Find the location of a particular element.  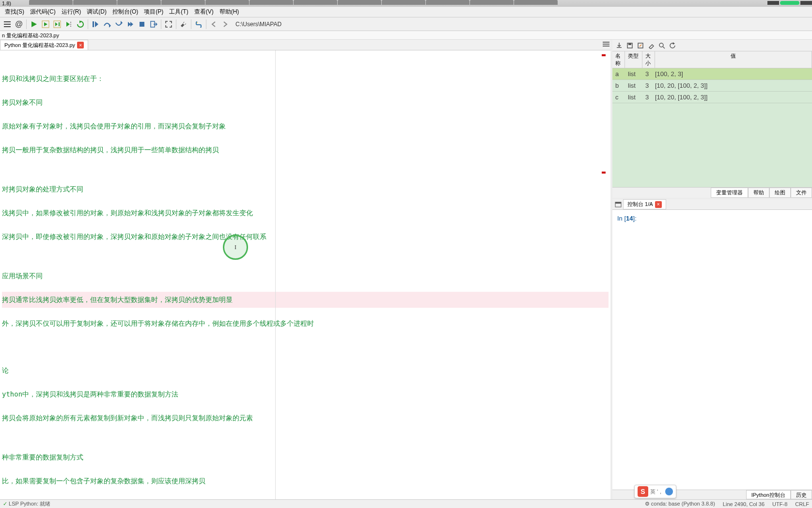

menu-source: 源代码(C) is located at coordinates (43, 12).